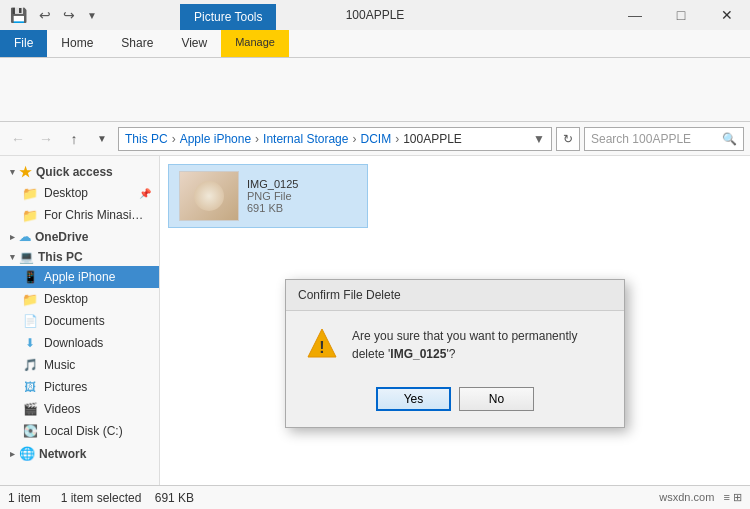  I want to click on sidebar-item-music: 🎵 Music, so click(80, 365).